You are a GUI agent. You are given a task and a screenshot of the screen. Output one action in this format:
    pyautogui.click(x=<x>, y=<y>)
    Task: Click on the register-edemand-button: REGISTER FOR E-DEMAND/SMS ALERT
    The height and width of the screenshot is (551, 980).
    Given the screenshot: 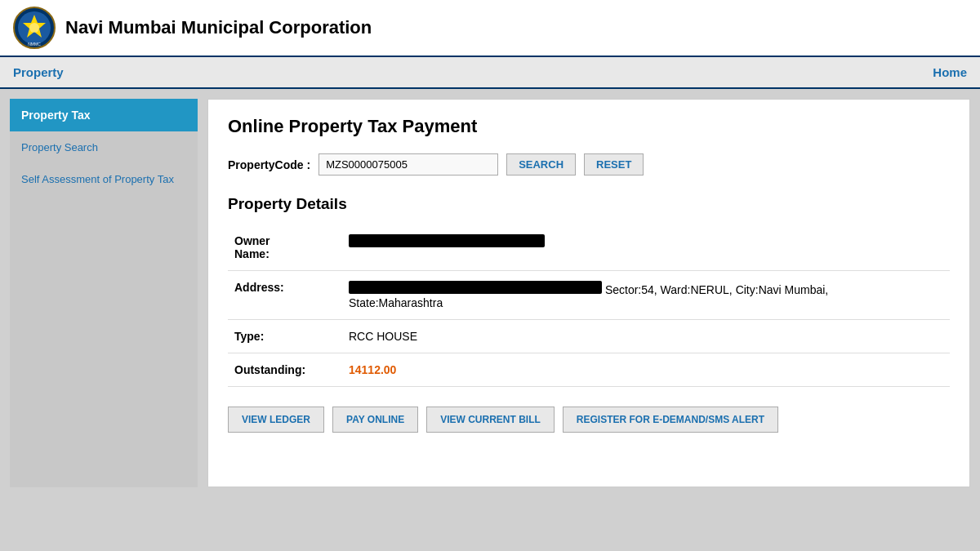 What is the action you would take?
    pyautogui.click(x=670, y=420)
    